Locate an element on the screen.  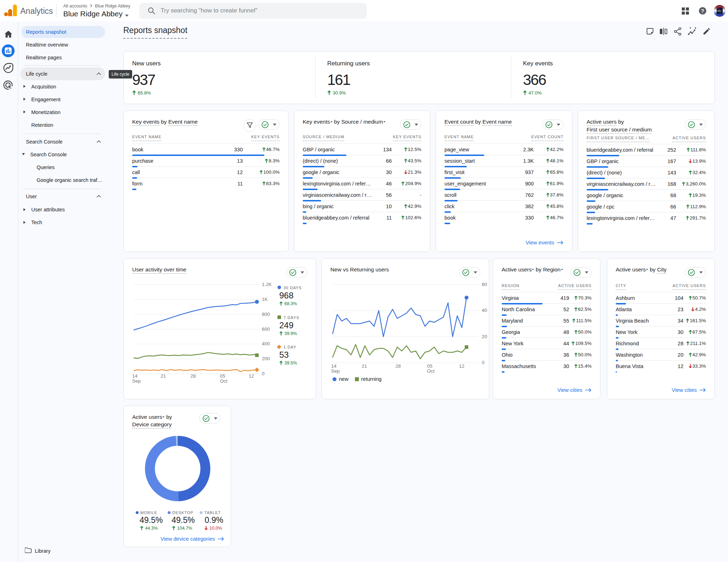
svg-text: 40 is located at coordinates (485, 310).